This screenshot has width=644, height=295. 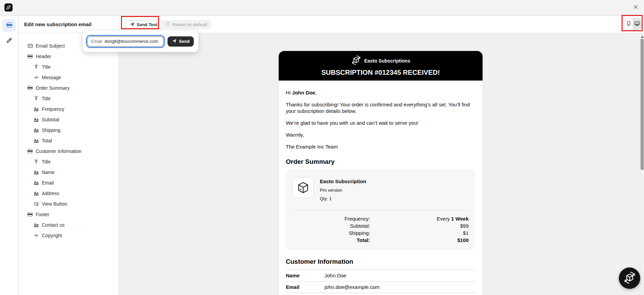 I want to click on email-structure-sidebar: Edit new subscription email Email Subjec…, so click(x=69, y=156).